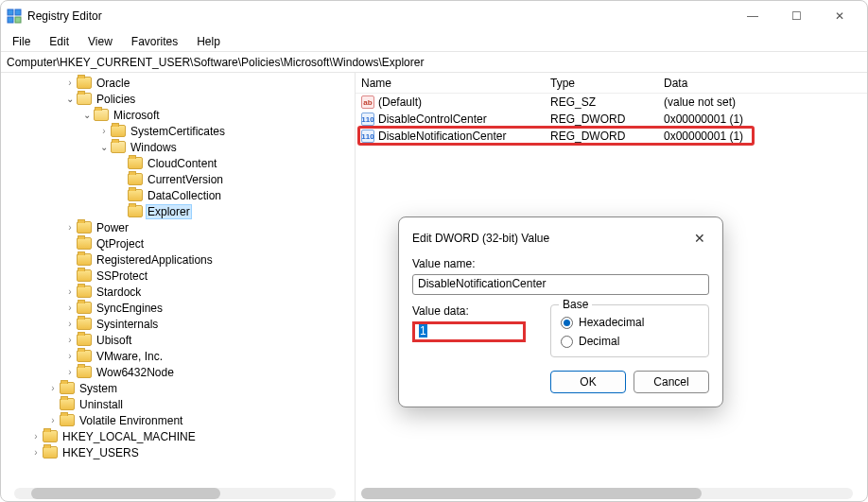 The height and width of the screenshot is (502, 868). I want to click on titlebar: Registry Editor — ☐ ✕, so click(434, 16).